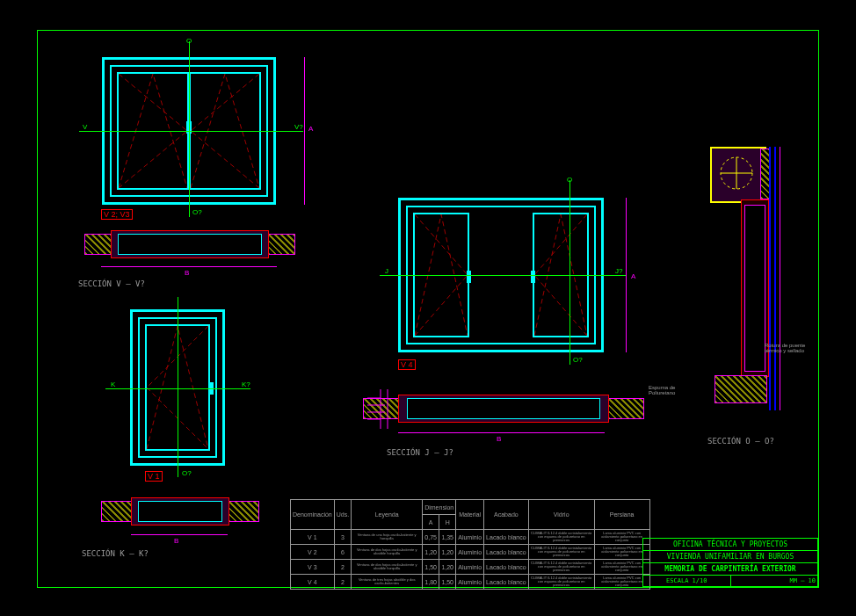 The height and width of the screenshot is (616, 856). What do you see at coordinates (343, 515) in the screenshot?
I see `th-uds: Uds.` at bounding box center [343, 515].